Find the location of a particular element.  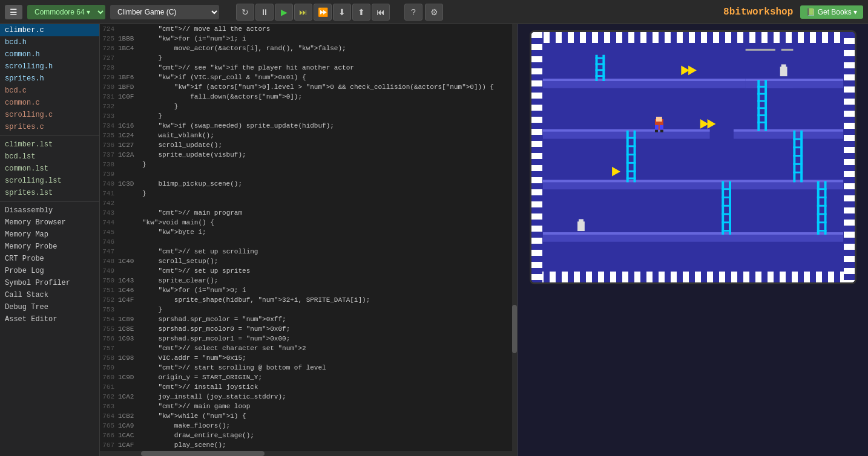

sidebar-item-scrolling-lst: scrolling.lst is located at coordinates (50, 181).